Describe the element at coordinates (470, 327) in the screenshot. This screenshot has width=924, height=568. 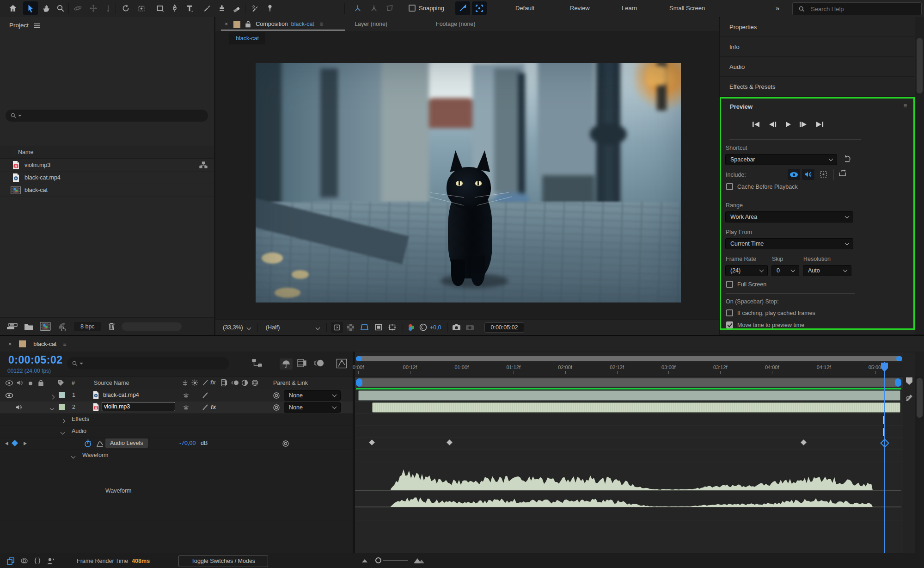
I see `show-snapshot-icon` at that location.